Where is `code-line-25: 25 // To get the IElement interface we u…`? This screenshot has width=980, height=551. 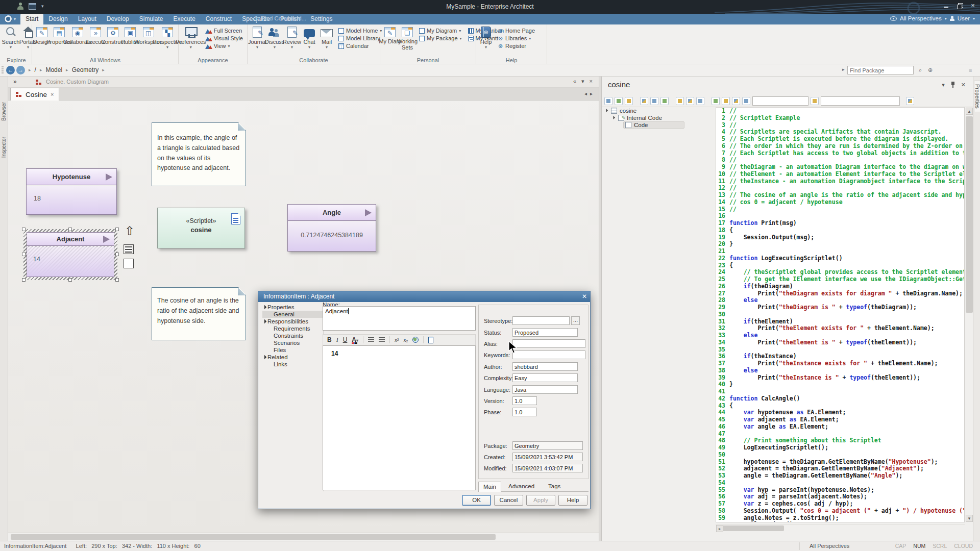
code-line-25: 25 // To get the IElement interface we u… is located at coordinates (840, 280).